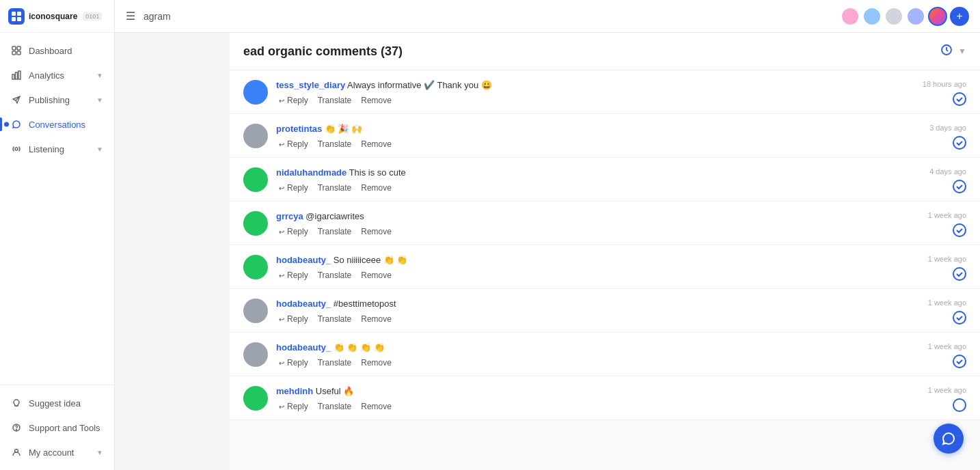 The width and height of the screenshot is (980, 470). What do you see at coordinates (57, 452) in the screenshot?
I see `sidebar-item-my-account: My account ▼` at bounding box center [57, 452].